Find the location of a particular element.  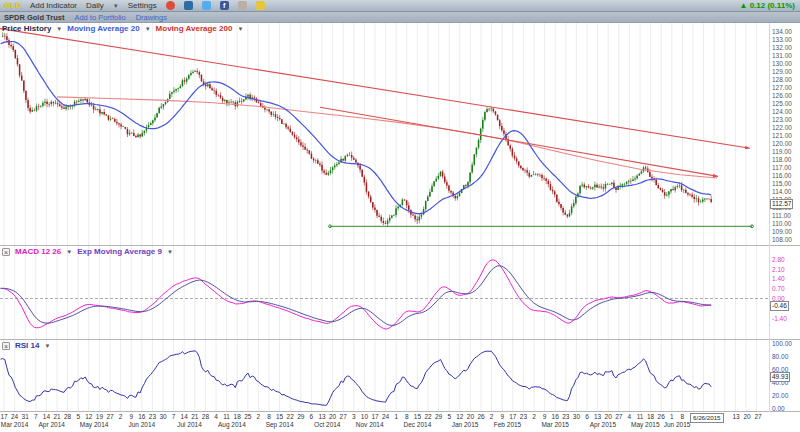

macd-header: × MACD 12 26 ▼ Exp Moving Average 9 ▼ is located at coordinates (88, 252).